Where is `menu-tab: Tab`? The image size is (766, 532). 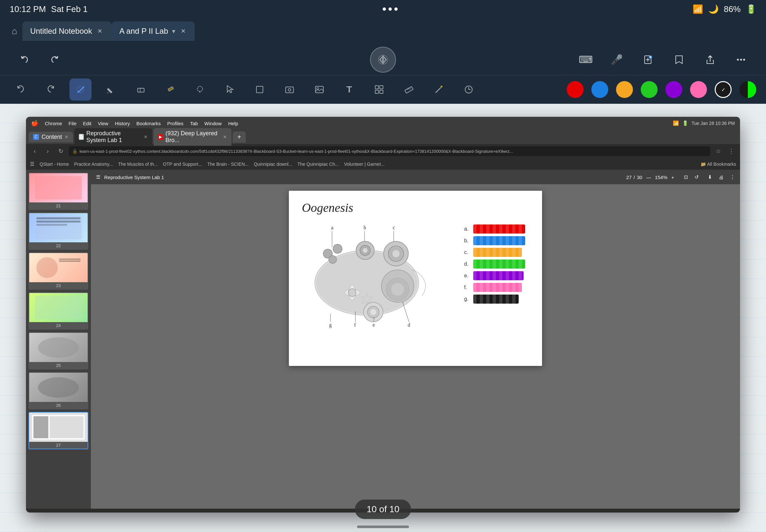 menu-tab: Tab is located at coordinates (194, 123).